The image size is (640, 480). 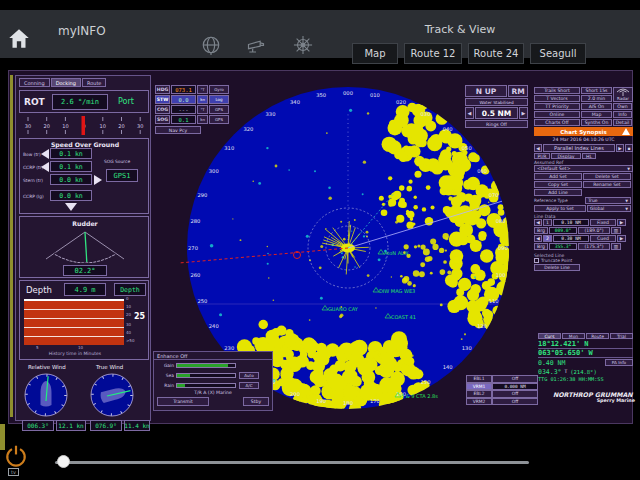 What do you see at coordinates (598, 336) in the screenshot?
I see `cursor-tab-route: Route` at bounding box center [598, 336].